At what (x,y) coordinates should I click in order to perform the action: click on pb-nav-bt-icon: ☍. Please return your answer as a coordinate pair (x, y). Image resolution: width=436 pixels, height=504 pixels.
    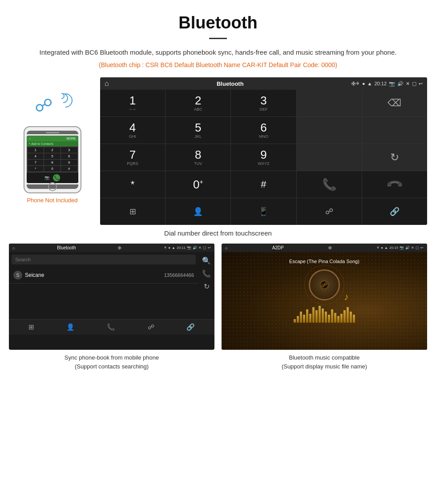
    Looking at the image, I should click on (151, 327).